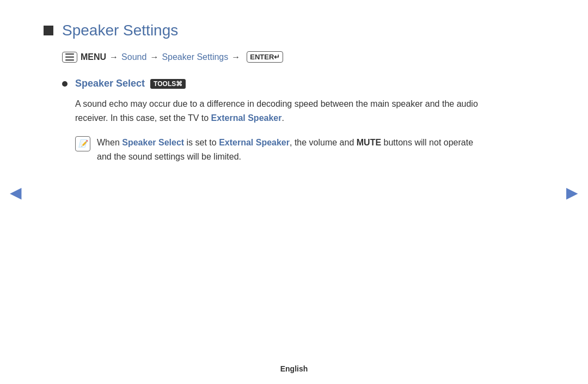 The width and height of the screenshot is (588, 384). I want to click on note-part1: When, so click(109, 143).